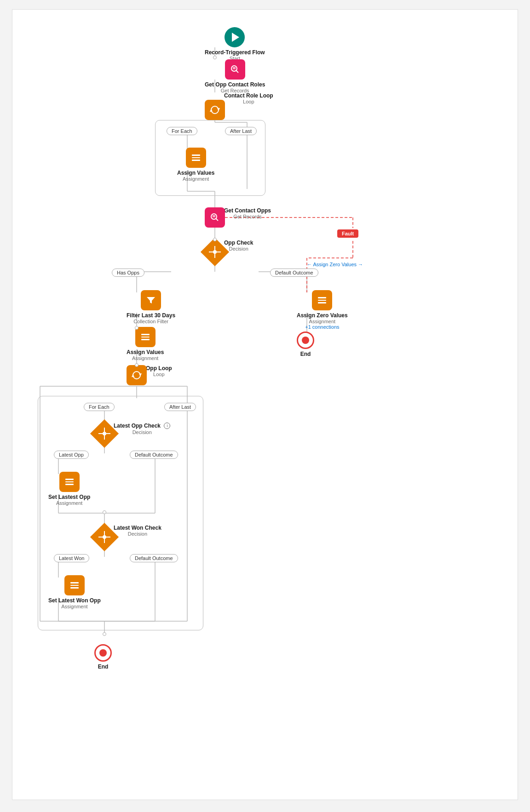 The image size is (530, 812). What do you see at coordinates (238, 246) in the screenshot?
I see `opp-check-label-group: Opp Check Decision` at bounding box center [238, 246].